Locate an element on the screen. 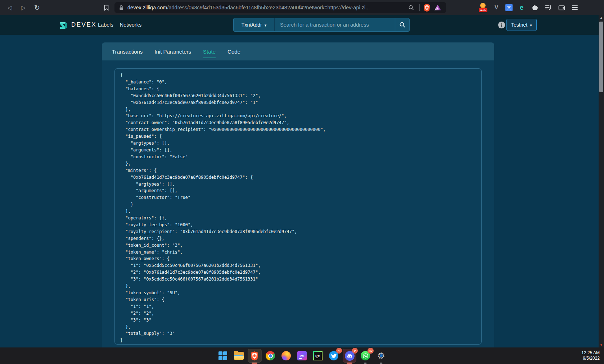 The width and height of the screenshot is (604, 364). search-type-label: Txn/Addr is located at coordinates (252, 25).